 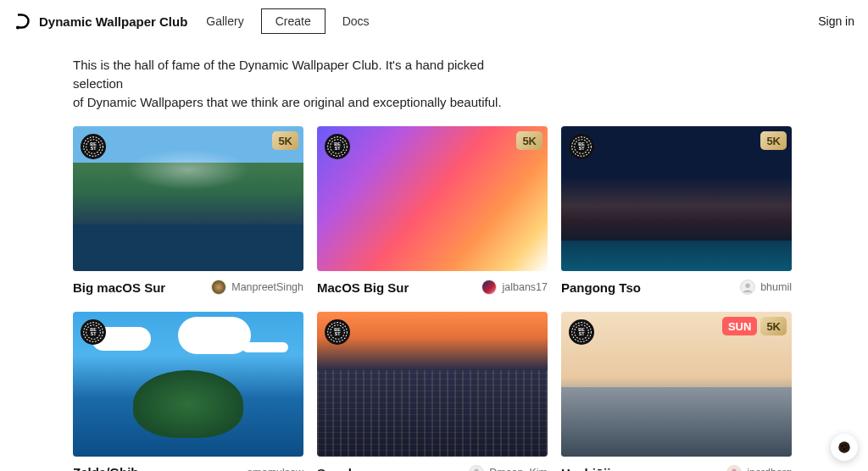 I want to click on wallpaper-card: BE ST Zelda/Ghib amamulsow, so click(x=188, y=391).